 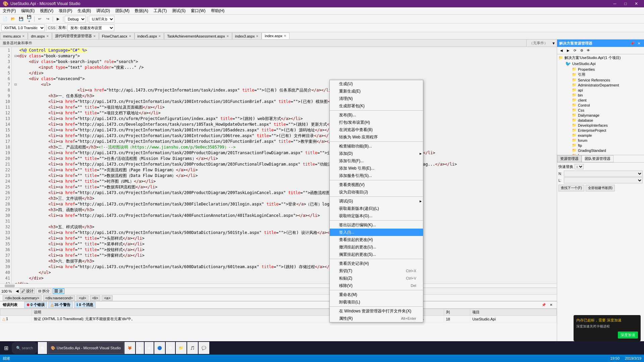 What do you see at coordinates (75, 36) in the screenshot?
I see `tab-源代码管理资源管理器: 源代码管理资源管理器✕` at bounding box center [75, 36].